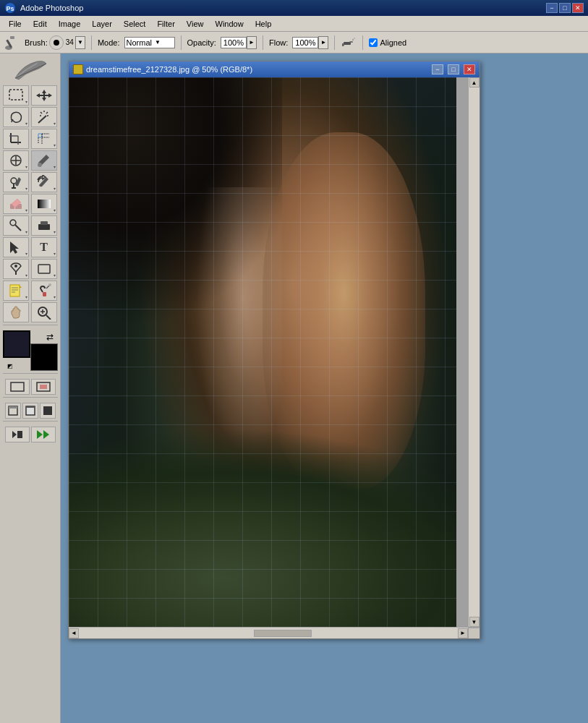  Describe the element at coordinates (349, 43) in the screenshot. I see `airbrush-button` at that location.